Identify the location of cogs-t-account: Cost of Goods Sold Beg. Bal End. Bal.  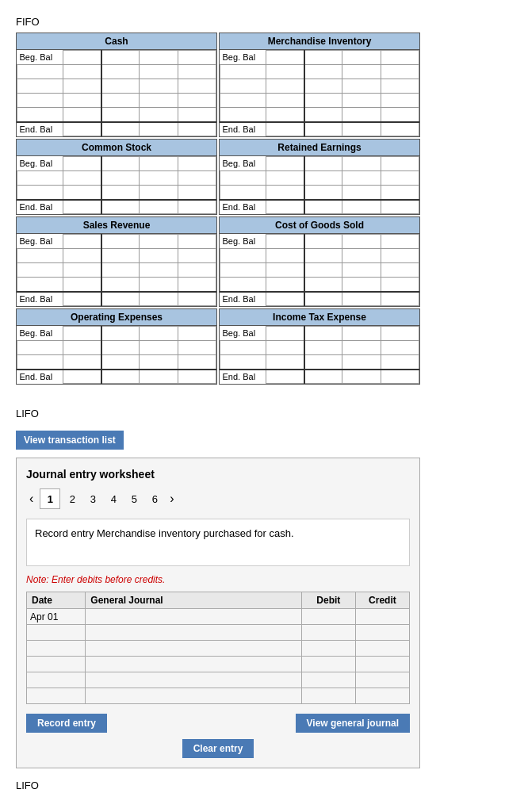
(319, 262).